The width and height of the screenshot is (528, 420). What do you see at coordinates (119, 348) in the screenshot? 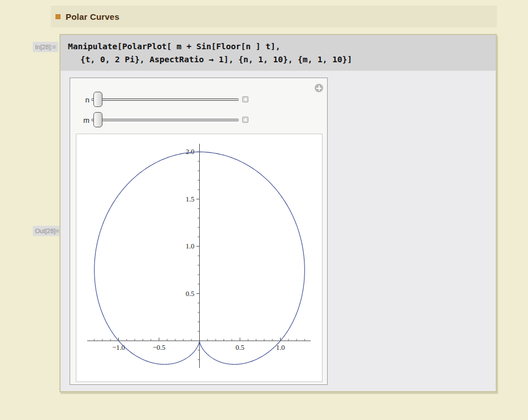
I see `svg-text: −1.0` at bounding box center [119, 348].